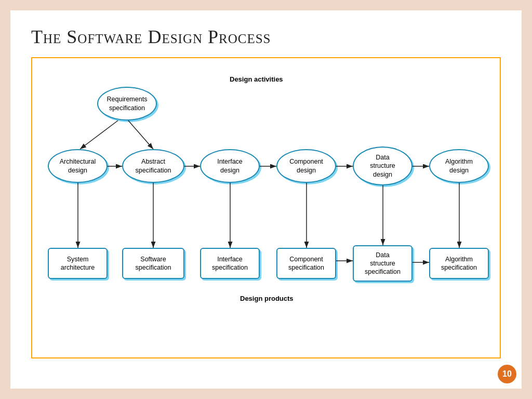 This screenshot has height=399, width=532. I want to click on algorithm-spec-node: Algorithm specification, so click(459, 263).